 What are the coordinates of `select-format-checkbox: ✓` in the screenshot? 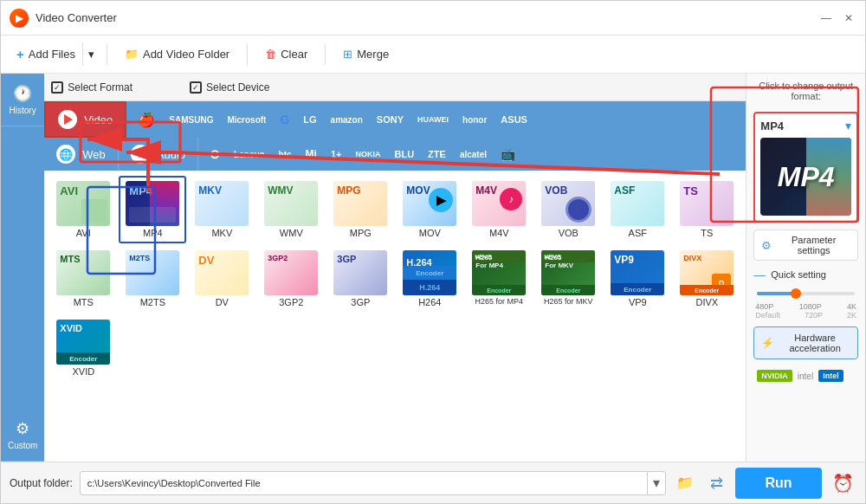 It's located at (57, 87).